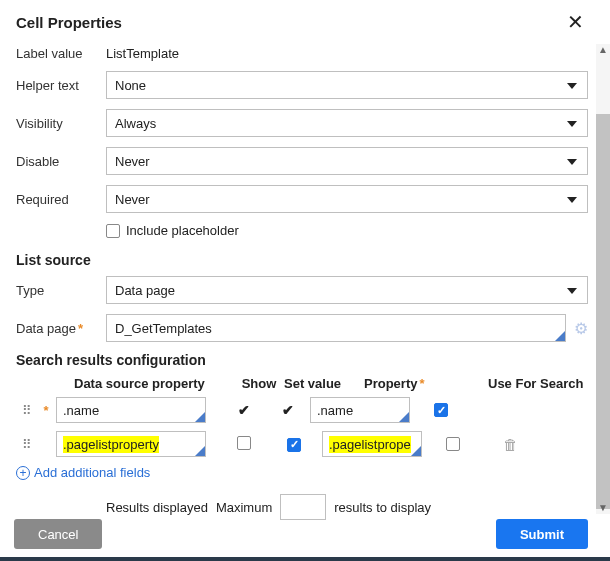 This screenshot has width=610, height=561. I want to click on maximum-label: Maximum, so click(244, 508).